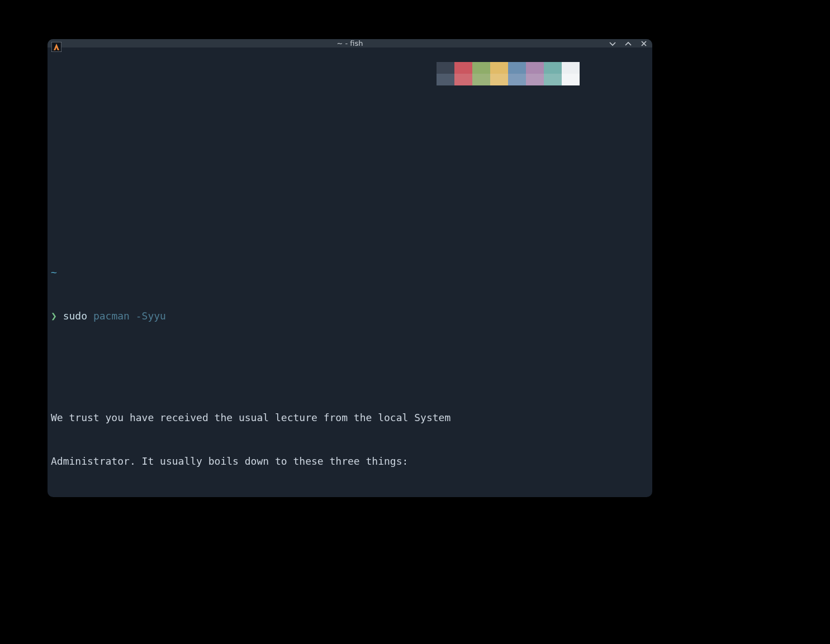  I want to click on sudo-lecture: We trust you have received the usual lec…, so click(350, 418).